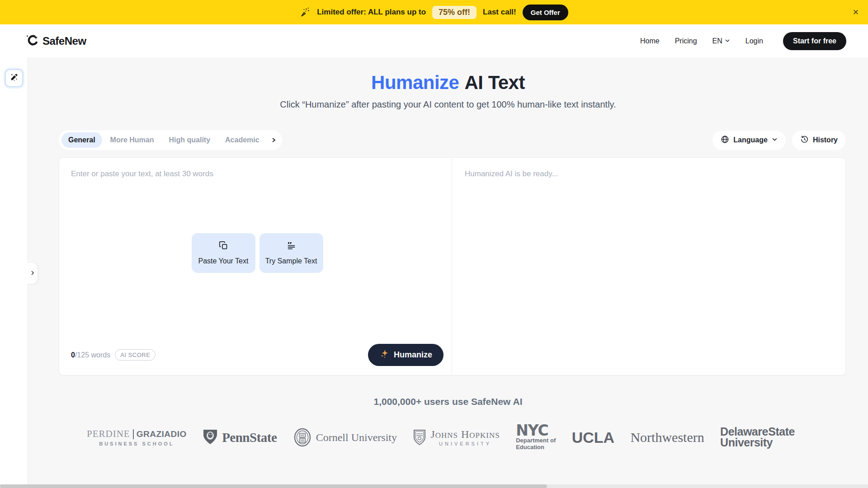  What do you see at coordinates (384, 355) in the screenshot?
I see `sparkle-icon` at bounding box center [384, 355].